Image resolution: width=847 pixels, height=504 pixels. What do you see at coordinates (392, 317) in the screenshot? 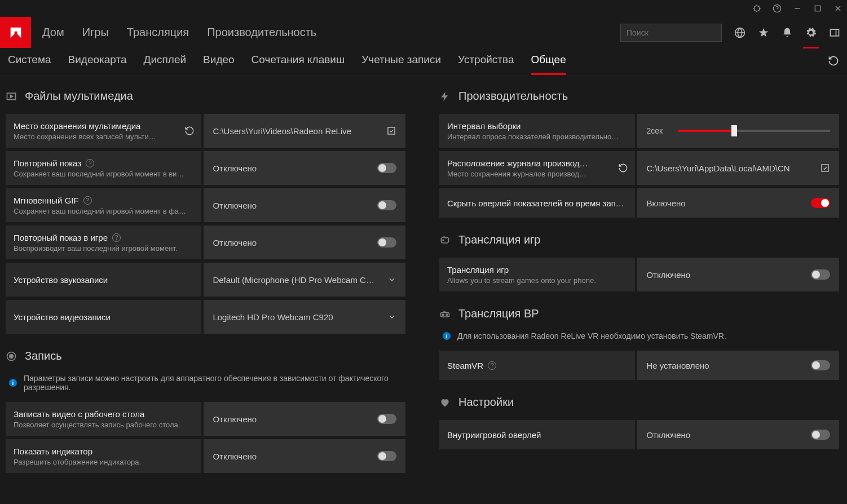
I see `chevron-down-icon` at bounding box center [392, 317].